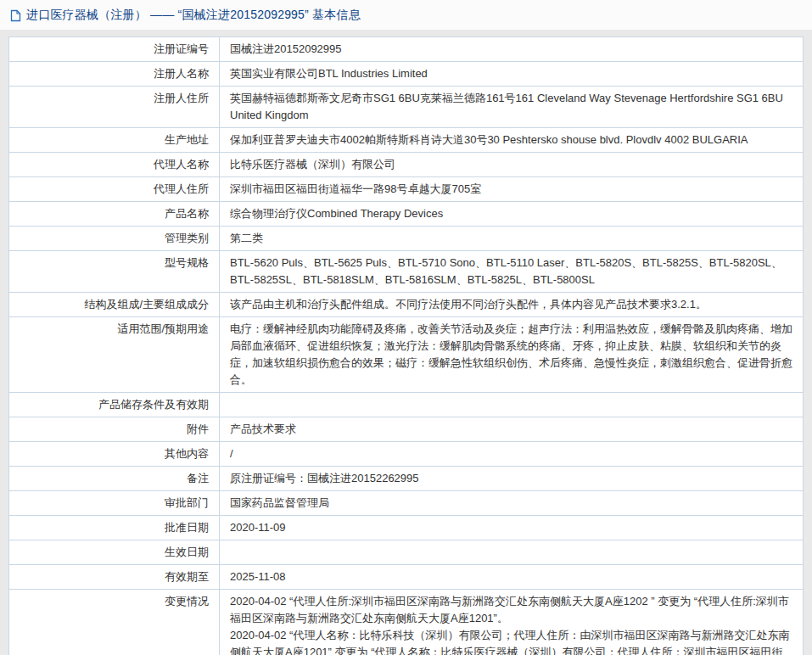  What do you see at coordinates (115, 238) in the screenshot?
I see `row-label: 管理类别` at bounding box center [115, 238].